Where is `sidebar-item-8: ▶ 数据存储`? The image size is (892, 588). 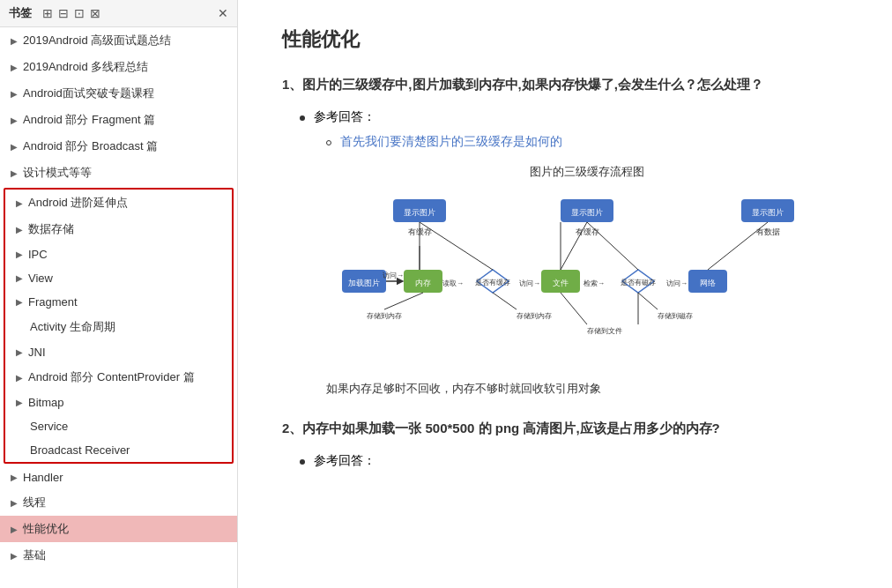 sidebar-item-8: ▶ 数据存储 is located at coordinates (118, 229).